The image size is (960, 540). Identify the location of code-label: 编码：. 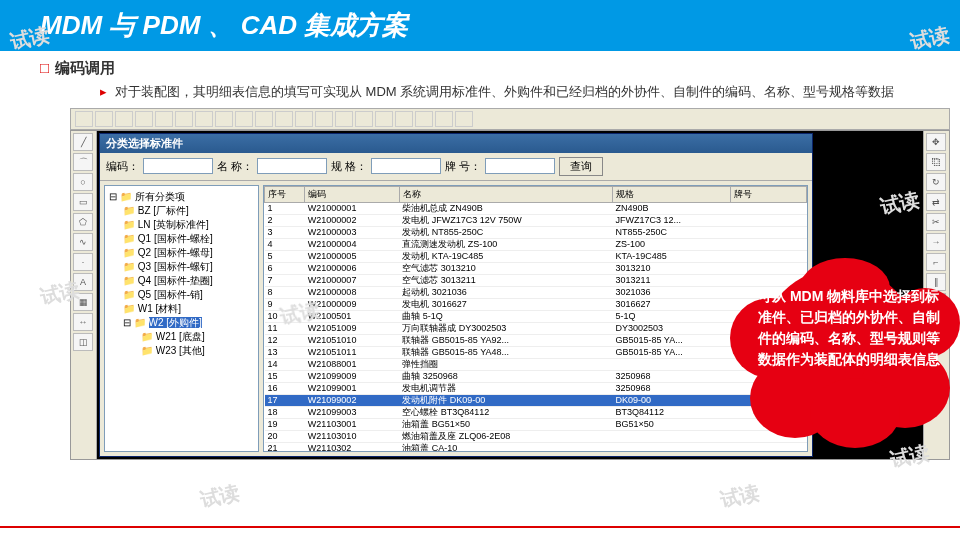
(122, 166).